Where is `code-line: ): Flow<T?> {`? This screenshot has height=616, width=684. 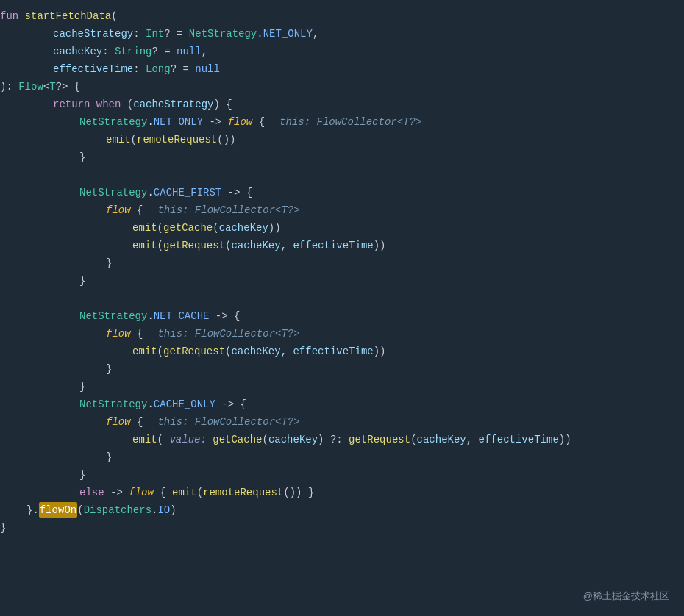 code-line: ): Flow<T?> { is located at coordinates (342, 87).